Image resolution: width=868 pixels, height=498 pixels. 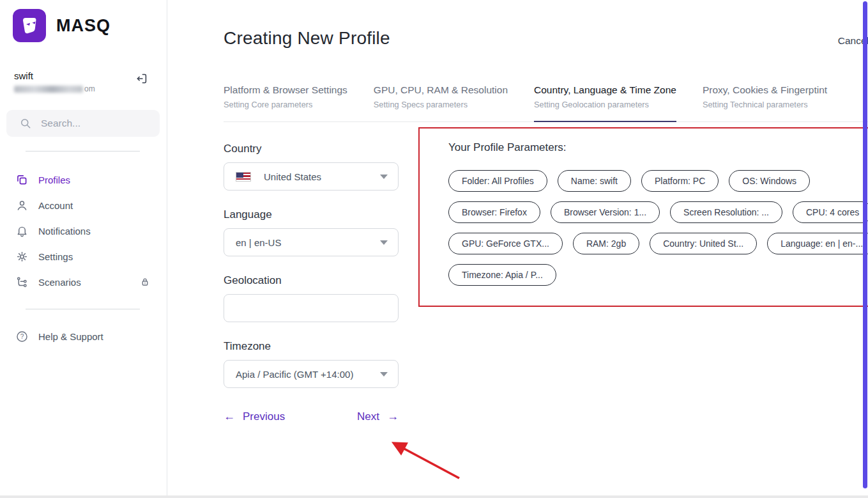 What do you see at coordinates (393, 417) in the screenshot?
I see `arrow-right-icon: →` at bounding box center [393, 417].